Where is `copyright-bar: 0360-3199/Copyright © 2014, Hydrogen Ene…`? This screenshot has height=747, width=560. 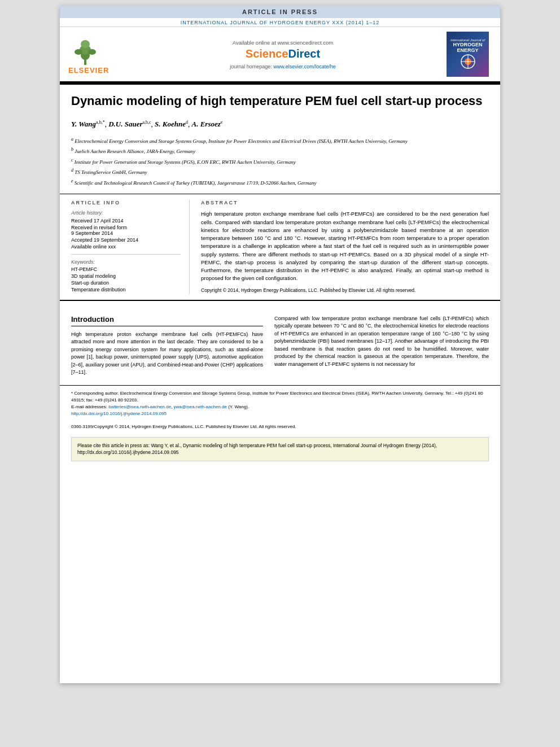
copyright-bar: 0360-3199/Copyright © 2014, Hydrogen Ene… is located at coordinates (280, 427).